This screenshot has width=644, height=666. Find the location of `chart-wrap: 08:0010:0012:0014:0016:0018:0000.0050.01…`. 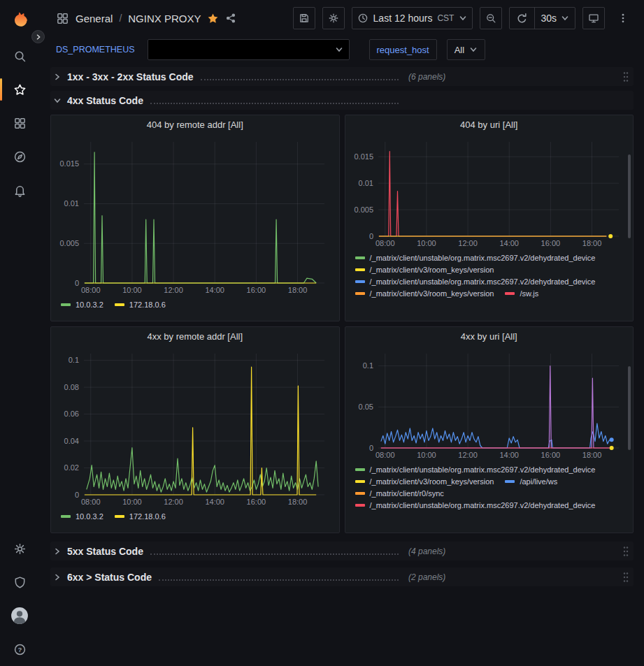

chart-wrap: 08:0010:0012:0014:0016:0018:0000.0050.01… is located at coordinates (489, 193).